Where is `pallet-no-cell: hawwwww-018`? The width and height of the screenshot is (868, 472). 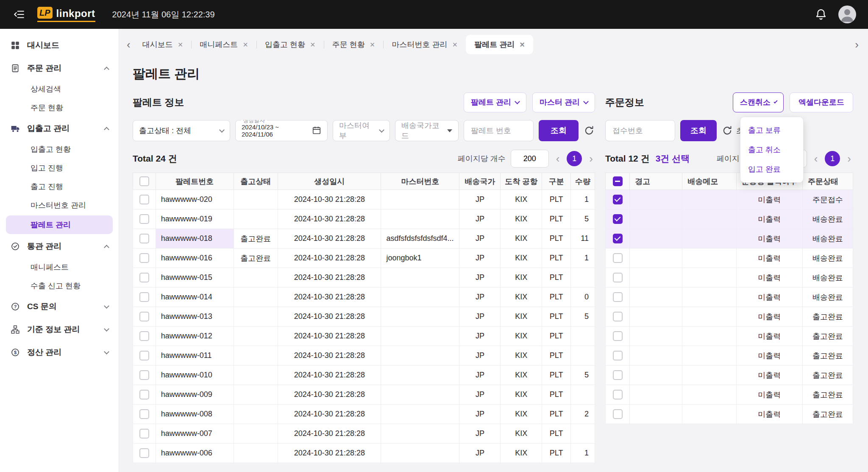 pallet-no-cell: hawwwww-018 is located at coordinates (195, 239).